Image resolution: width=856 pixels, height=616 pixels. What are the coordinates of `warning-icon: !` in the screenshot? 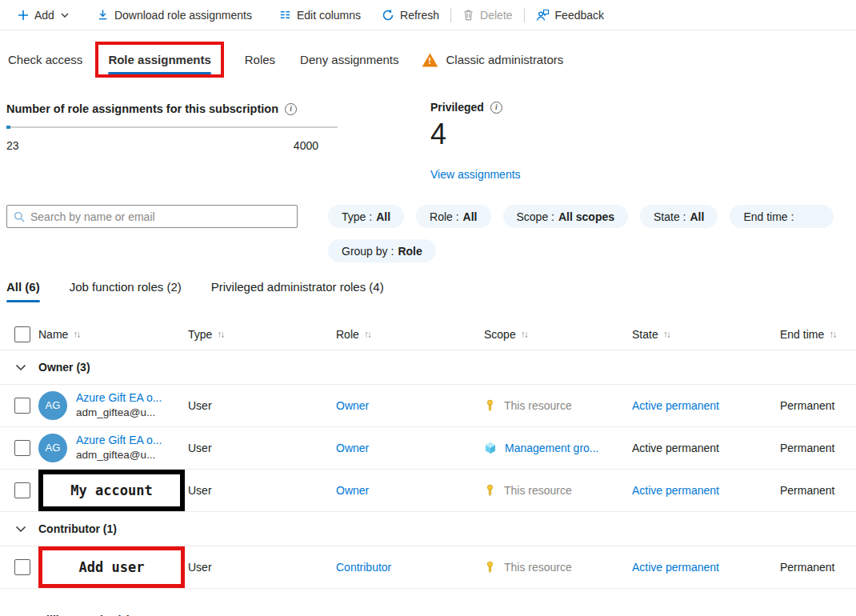 It's located at (430, 60).